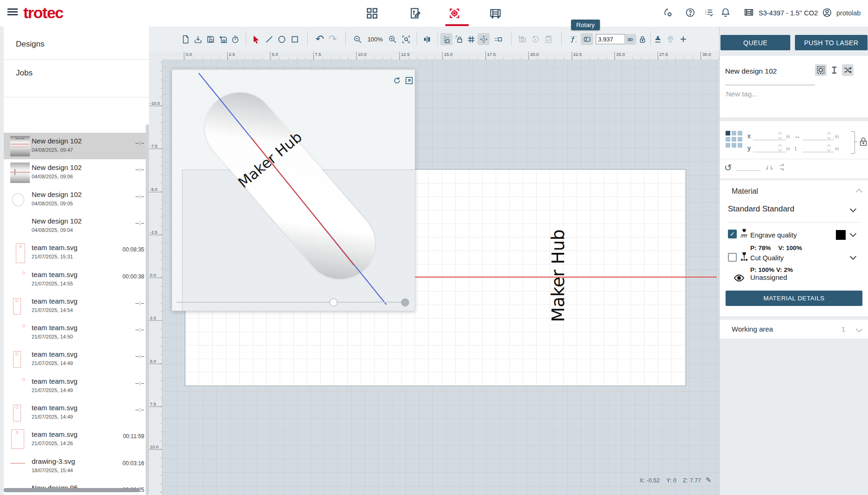  What do you see at coordinates (558, 276) in the screenshot?
I see `design-text-object: Maker Hub` at bounding box center [558, 276].